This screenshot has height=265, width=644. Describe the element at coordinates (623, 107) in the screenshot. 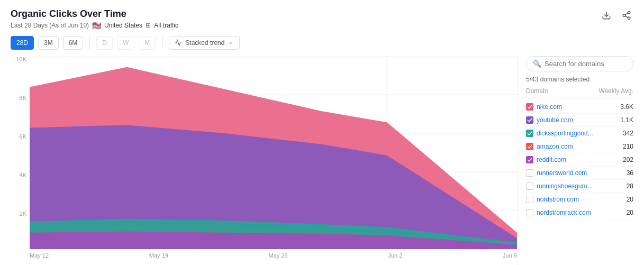

I see `domain-avg-value: 3.6K` at that location.